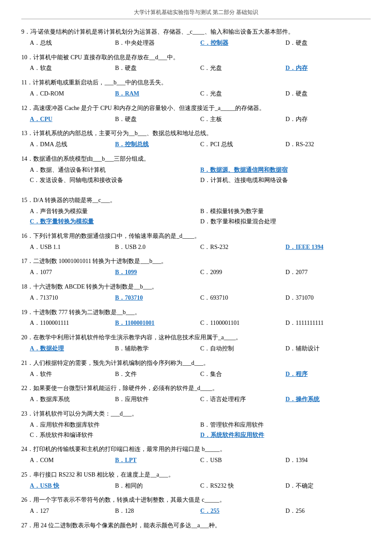 The width and height of the screenshot is (392, 555). What do you see at coordinates (158, 298) in the screenshot?
I see `option-18-1: B．703710` at bounding box center [158, 298].